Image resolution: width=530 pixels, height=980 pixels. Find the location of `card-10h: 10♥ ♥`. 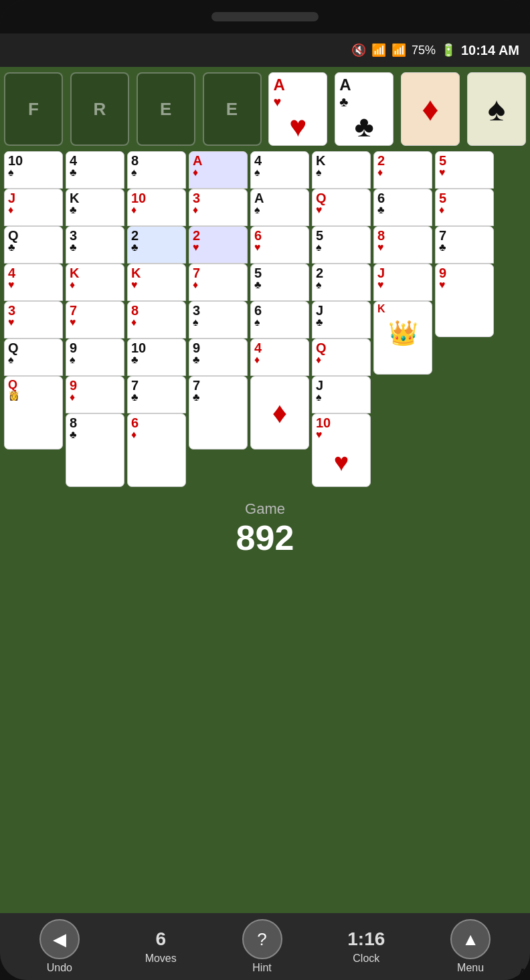

card-10h: 10♥ ♥ is located at coordinates (341, 450).